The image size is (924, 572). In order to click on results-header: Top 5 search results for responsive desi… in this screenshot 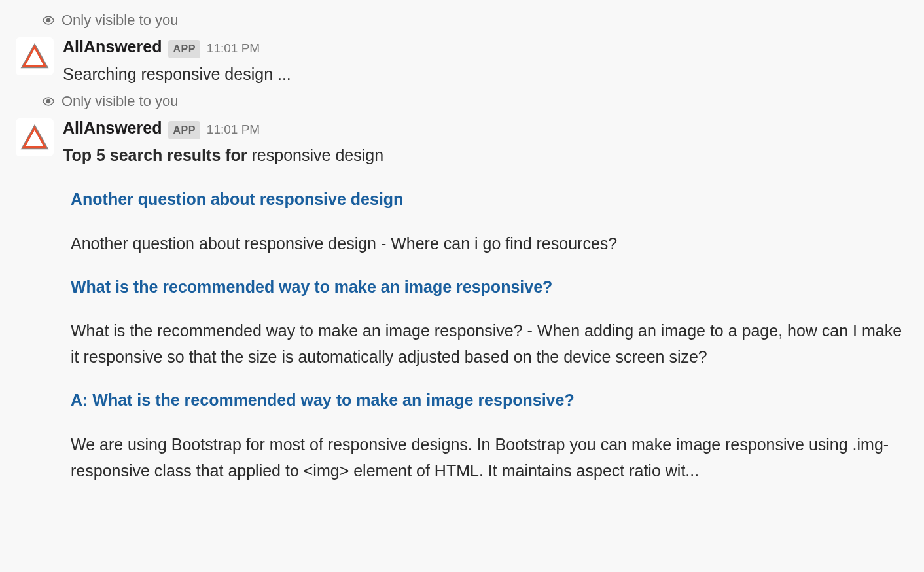, I will do `click(486, 156)`.